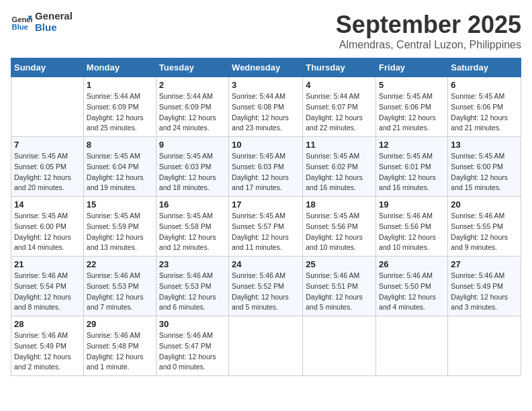  Describe the element at coordinates (48, 68) in the screenshot. I see `weekday-header: Sunday` at that location.